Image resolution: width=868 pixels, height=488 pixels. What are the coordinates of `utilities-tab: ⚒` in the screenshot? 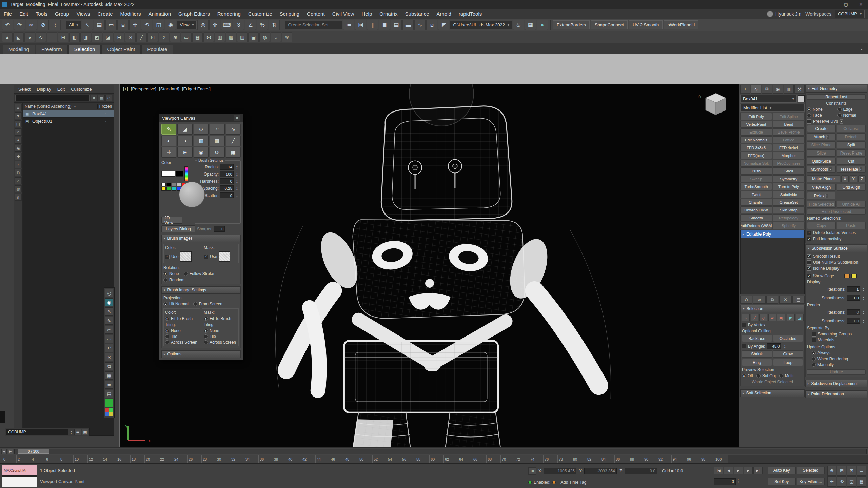 It's located at (800, 89).